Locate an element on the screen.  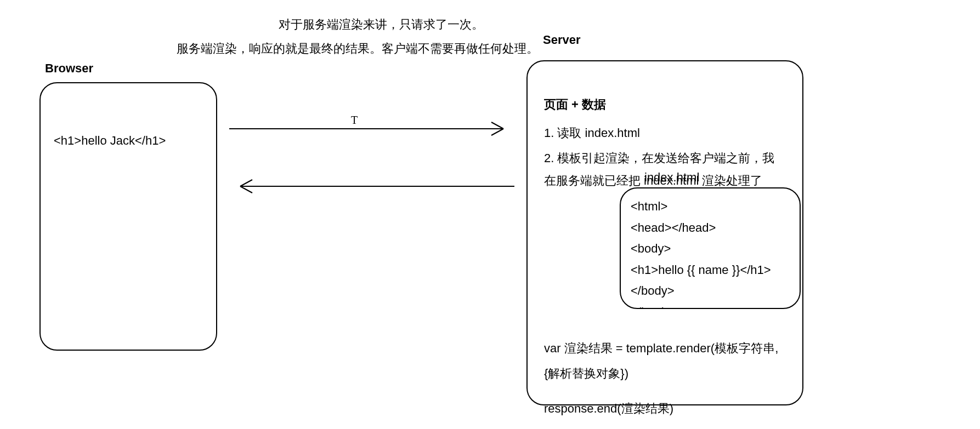
index-line-1: <html> is located at coordinates (710, 207).